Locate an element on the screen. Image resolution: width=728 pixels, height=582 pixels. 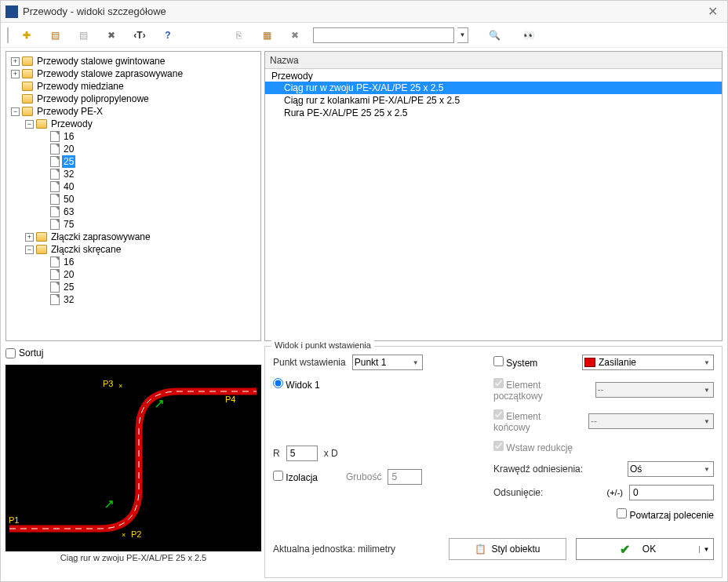
app-icon is located at coordinates (12, 12).